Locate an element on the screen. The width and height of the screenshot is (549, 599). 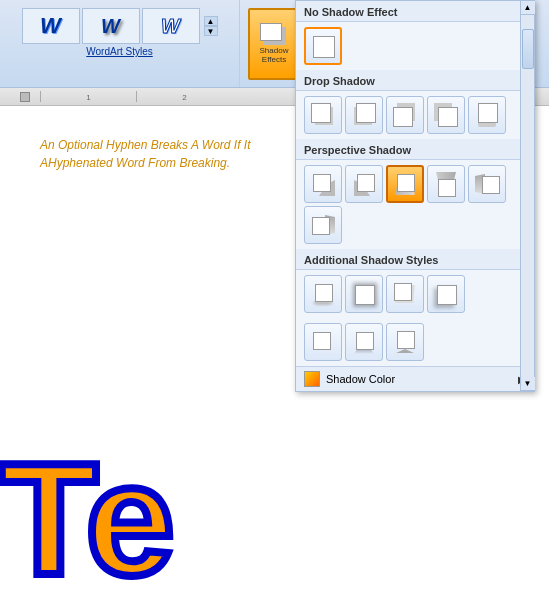
wordart-scroll-up: ▲ is located at coordinates (211, 21).